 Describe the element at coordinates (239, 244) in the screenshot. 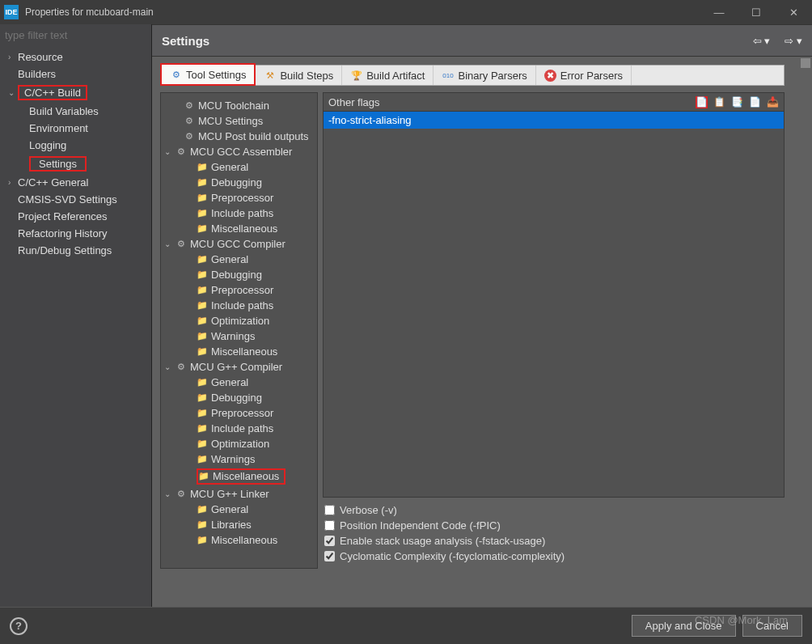

I see `tool-tree-item: ⌄⚙MCU GCC Compiler` at that location.